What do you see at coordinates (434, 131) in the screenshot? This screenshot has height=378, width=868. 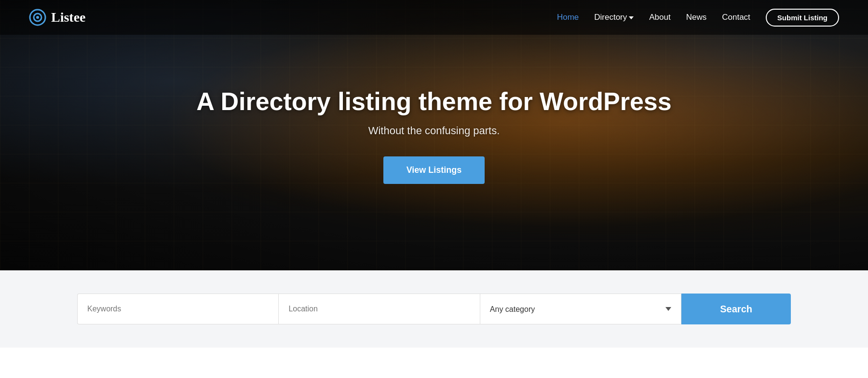 I see `hero-subtitle: Without the confusing parts.` at bounding box center [434, 131].